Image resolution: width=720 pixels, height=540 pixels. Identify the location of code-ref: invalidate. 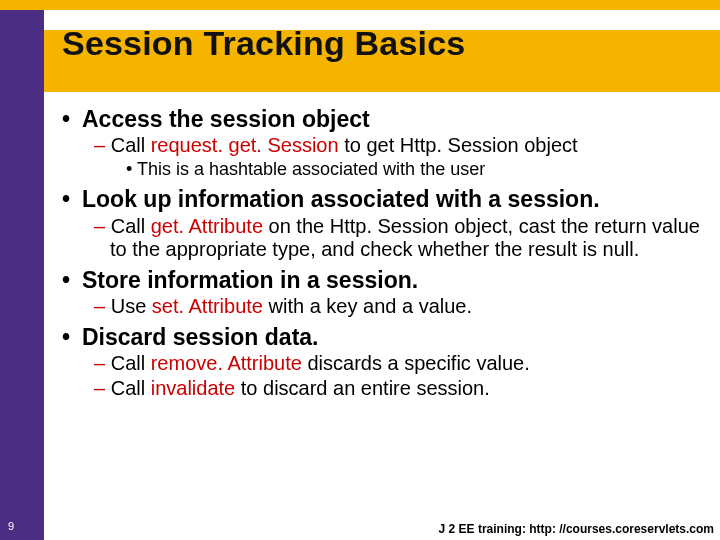
(194, 388).